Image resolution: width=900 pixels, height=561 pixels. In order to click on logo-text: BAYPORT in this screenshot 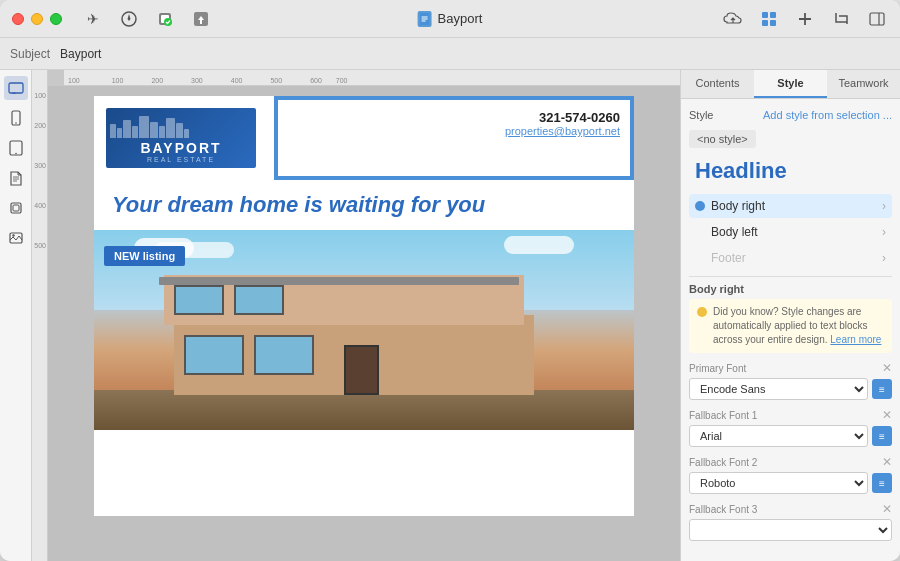, I will do `click(180, 148)`.